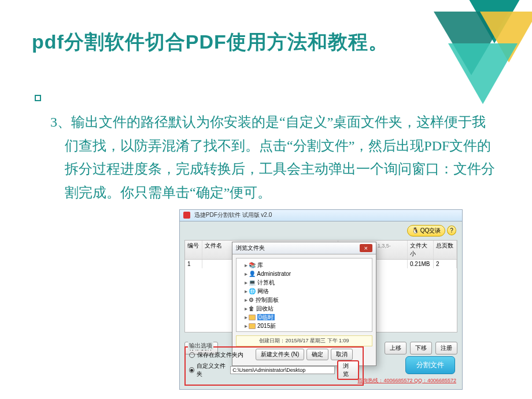 The width and height of the screenshot is (532, 399). Describe the element at coordinates (201, 346) in the screenshot. I see `output-group-label: 输出选项` at that location.